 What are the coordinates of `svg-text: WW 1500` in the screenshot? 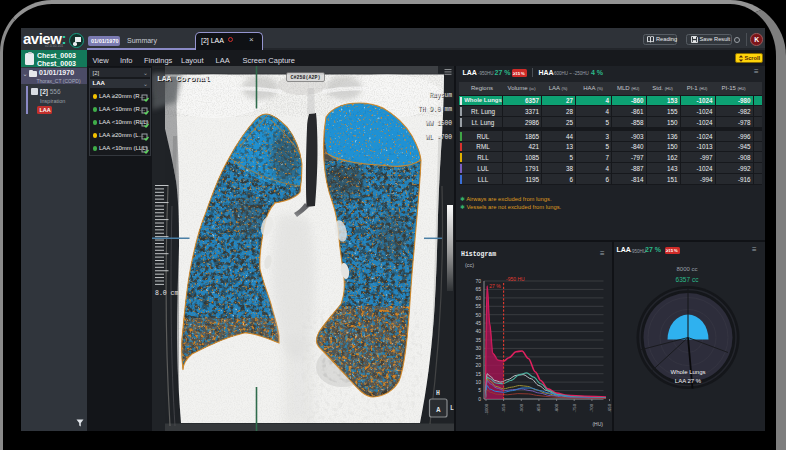 It's located at (440, 124).